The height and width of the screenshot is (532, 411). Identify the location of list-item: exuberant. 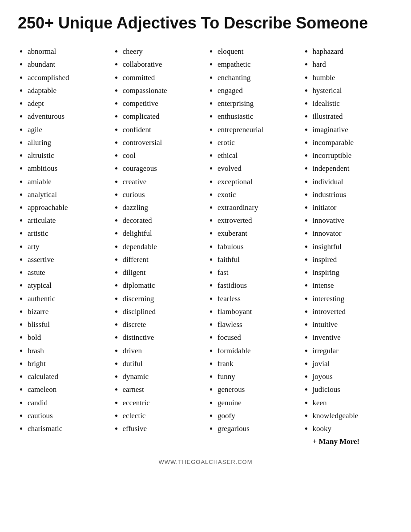
(258, 233).